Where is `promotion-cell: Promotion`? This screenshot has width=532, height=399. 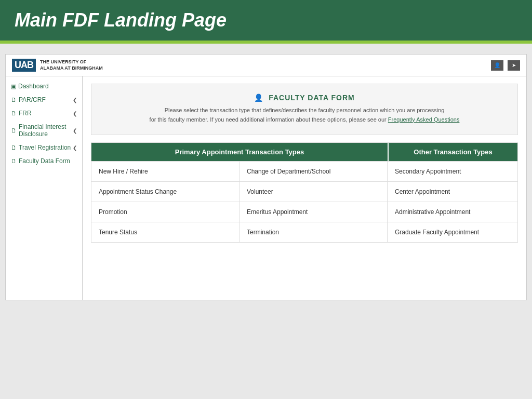 promotion-cell: Promotion is located at coordinates (165, 212).